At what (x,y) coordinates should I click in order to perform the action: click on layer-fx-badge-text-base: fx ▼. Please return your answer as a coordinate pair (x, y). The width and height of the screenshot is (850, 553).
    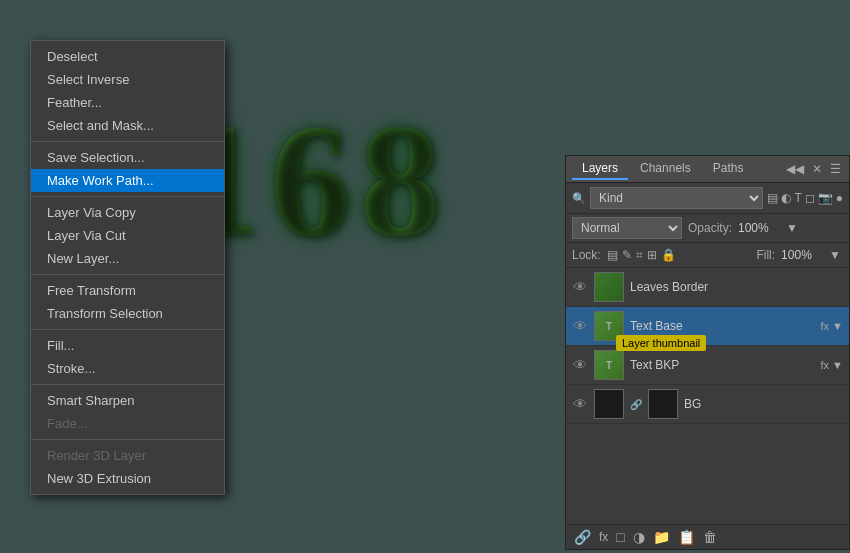
    Looking at the image, I should click on (832, 326).